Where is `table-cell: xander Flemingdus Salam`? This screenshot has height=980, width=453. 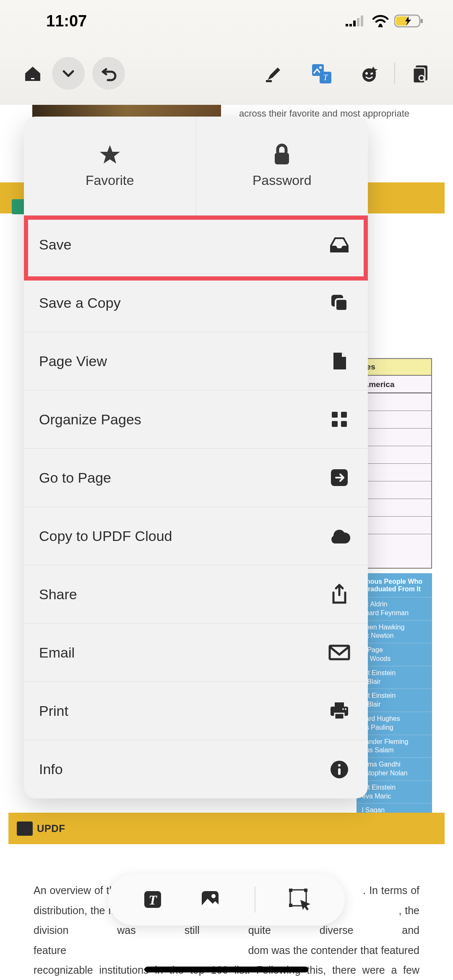 table-cell: xander Flemingdus Salam is located at coordinates (394, 746).